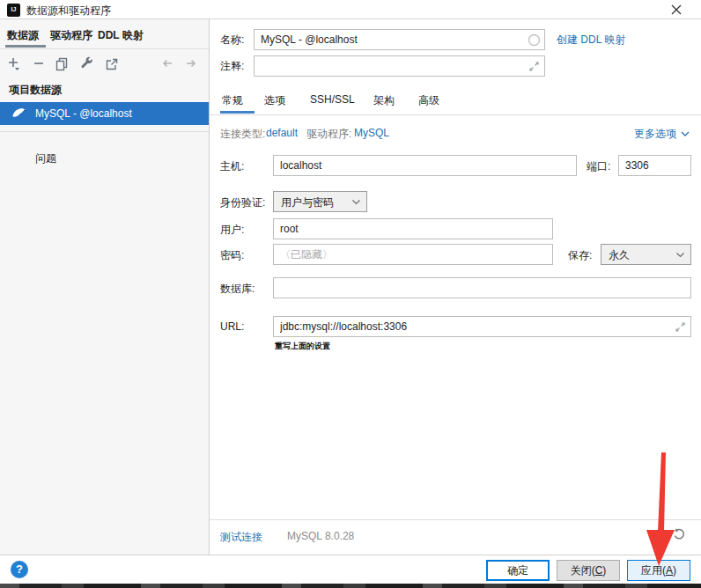 Image resolution: width=701 pixels, height=588 pixels. What do you see at coordinates (400, 40) in the screenshot?
I see `name-field-wrap` at bounding box center [400, 40].